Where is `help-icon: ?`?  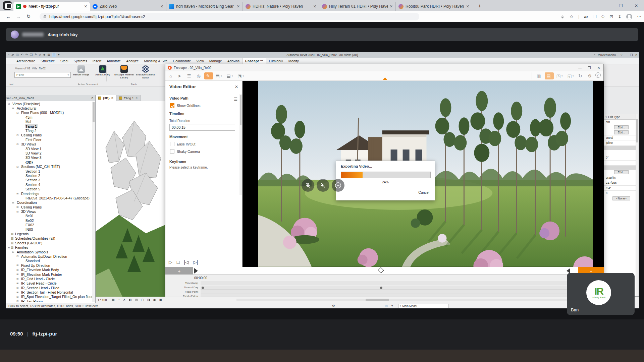 help-icon: ? is located at coordinates (598, 75).